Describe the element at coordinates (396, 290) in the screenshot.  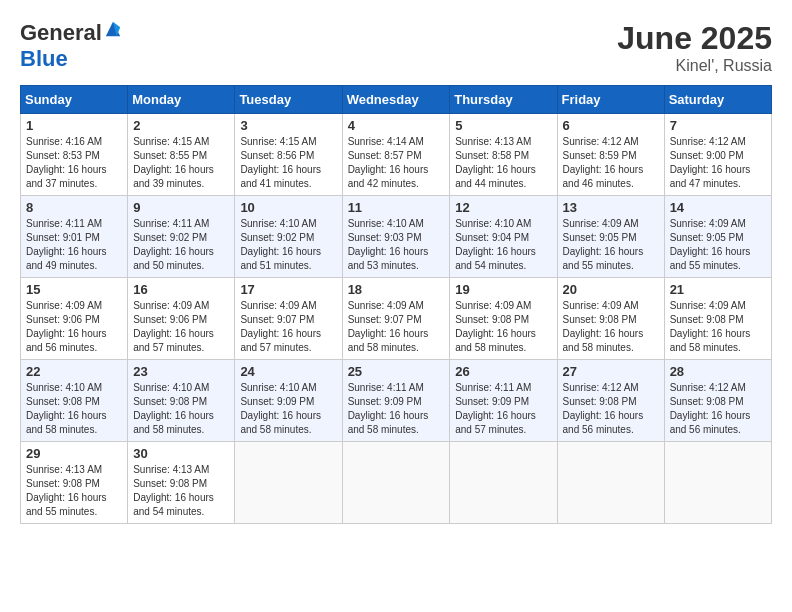
I see `day-number: 18` at that location.